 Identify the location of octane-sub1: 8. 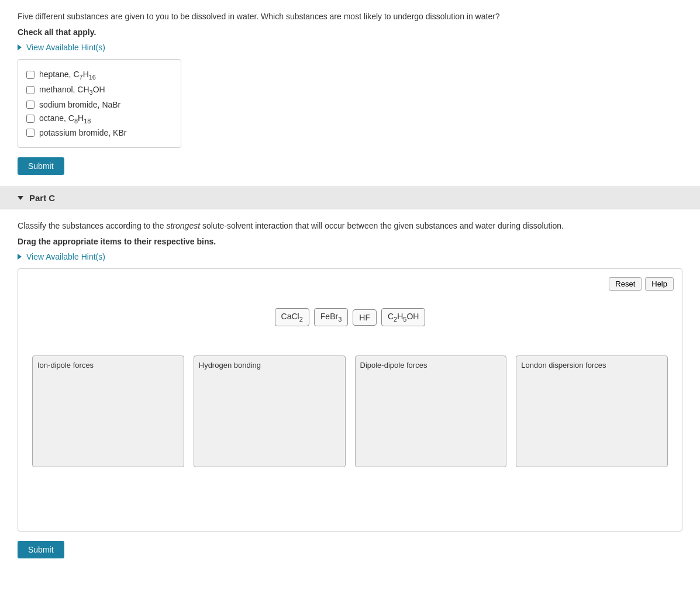
(76, 120).